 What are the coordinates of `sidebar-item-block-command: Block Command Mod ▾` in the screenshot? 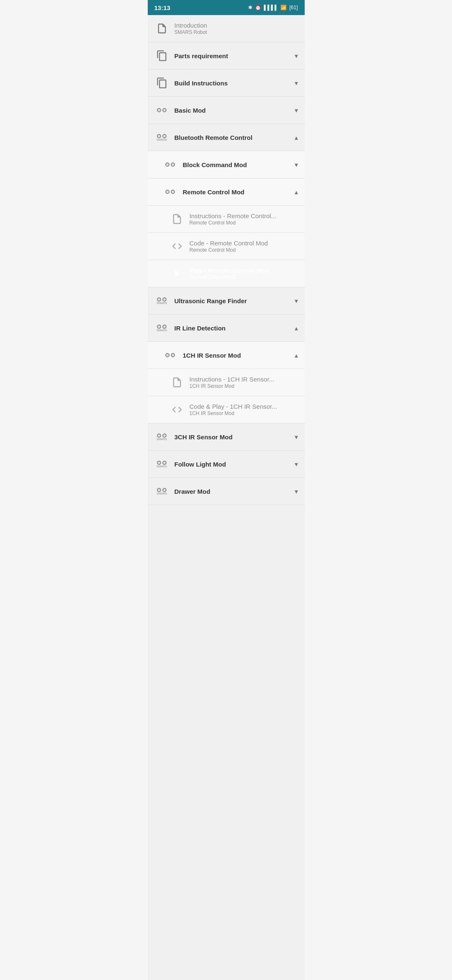 It's located at (226, 165).